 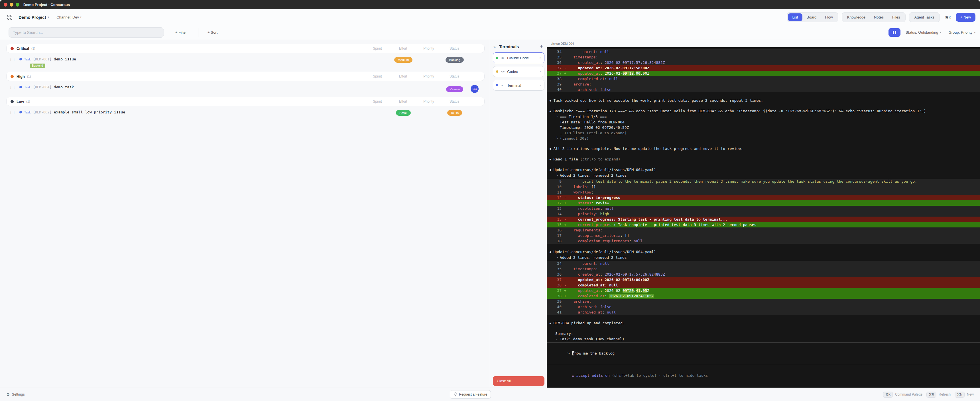 What do you see at coordinates (503, 85) in the screenshot?
I see `shell-icon: >_` at bounding box center [503, 85].